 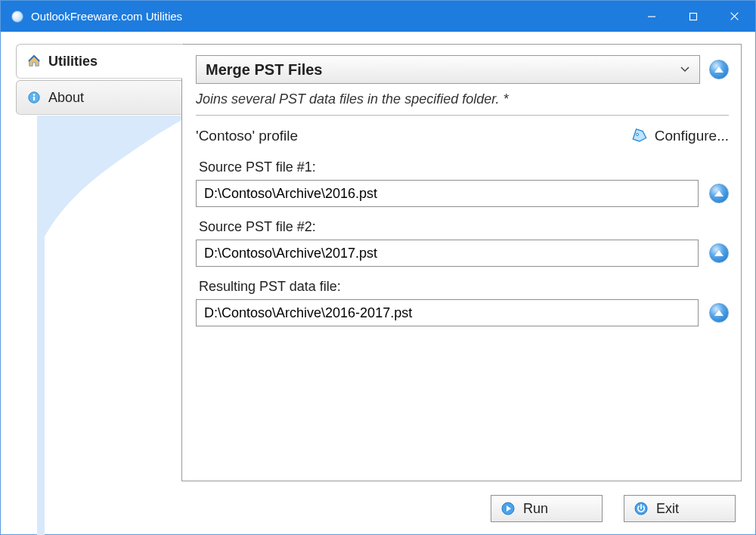 I want to click on result-input, so click(x=448, y=313).